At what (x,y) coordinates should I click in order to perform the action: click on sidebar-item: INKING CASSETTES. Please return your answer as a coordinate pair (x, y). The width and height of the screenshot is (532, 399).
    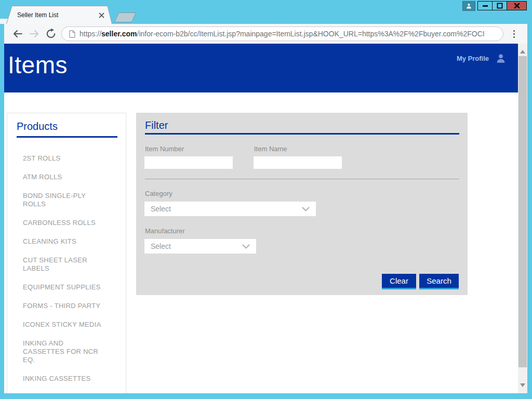
    Looking at the image, I should click on (64, 379).